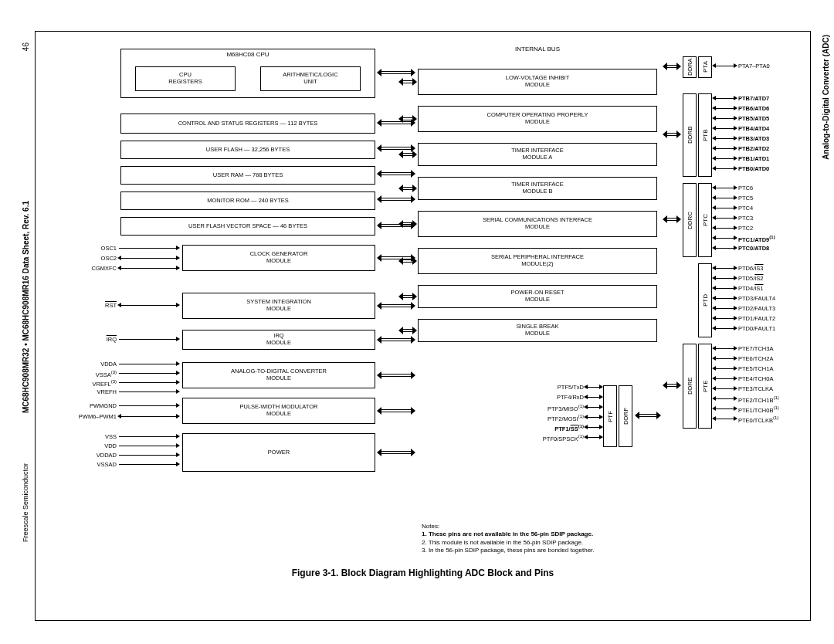  I want to click on port-pin: PTE6/TCH2A, so click(755, 358).